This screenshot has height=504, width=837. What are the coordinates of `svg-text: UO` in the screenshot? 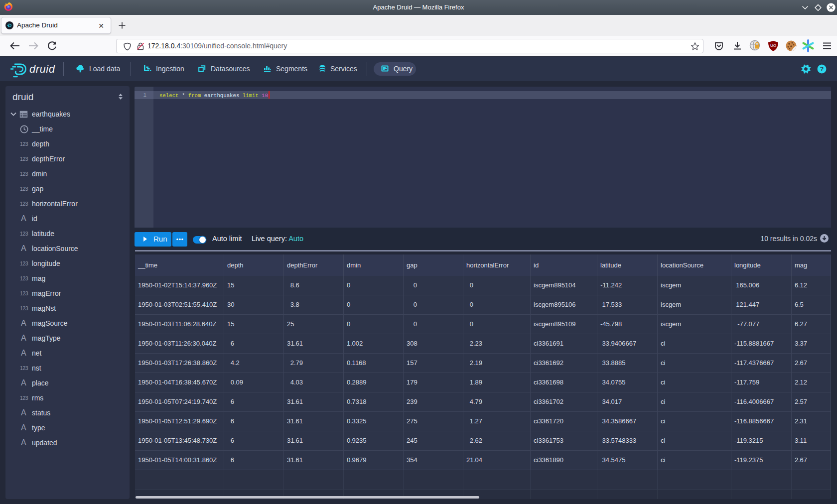 It's located at (773, 46).